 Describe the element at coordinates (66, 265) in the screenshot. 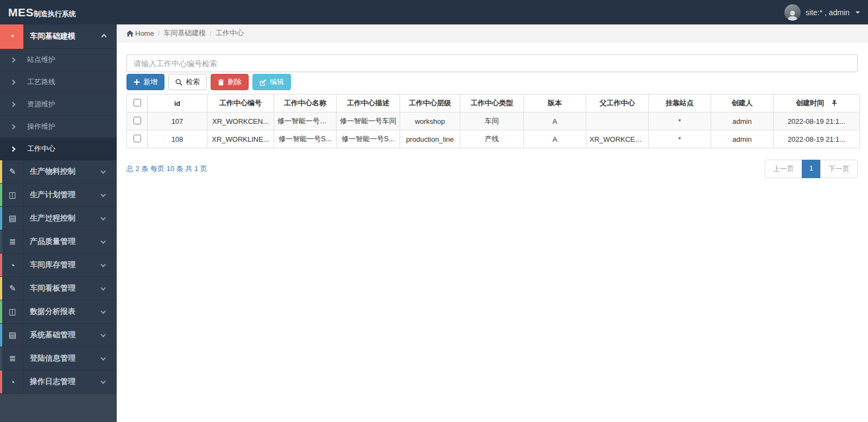

I see `group-label: 车间库存管理` at that location.